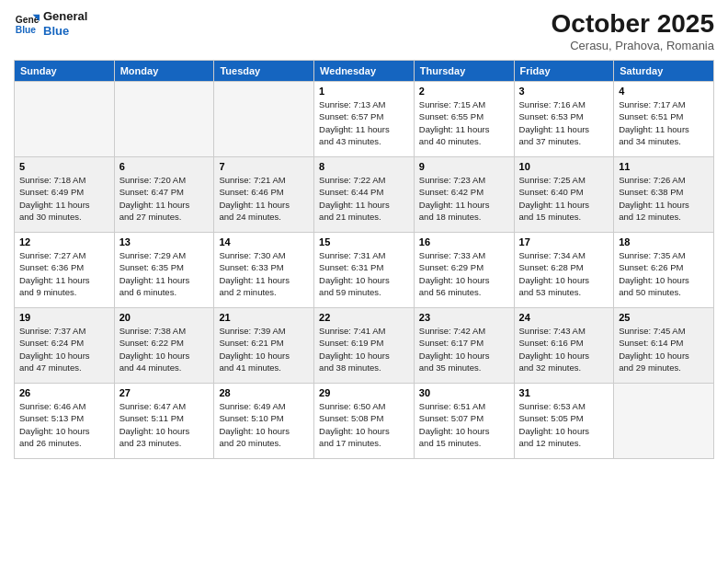 The width and height of the screenshot is (728, 563). I want to click on title-block: October 2025 Cerasu, Prahova, Romania, so click(632, 31).